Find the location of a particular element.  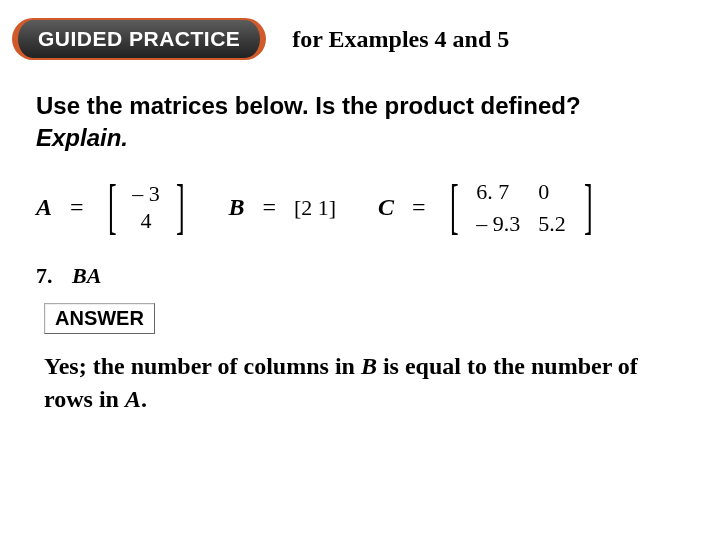

instruction-line1: Use the matrices below. Is the product d… is located at coordinates (308, 106).